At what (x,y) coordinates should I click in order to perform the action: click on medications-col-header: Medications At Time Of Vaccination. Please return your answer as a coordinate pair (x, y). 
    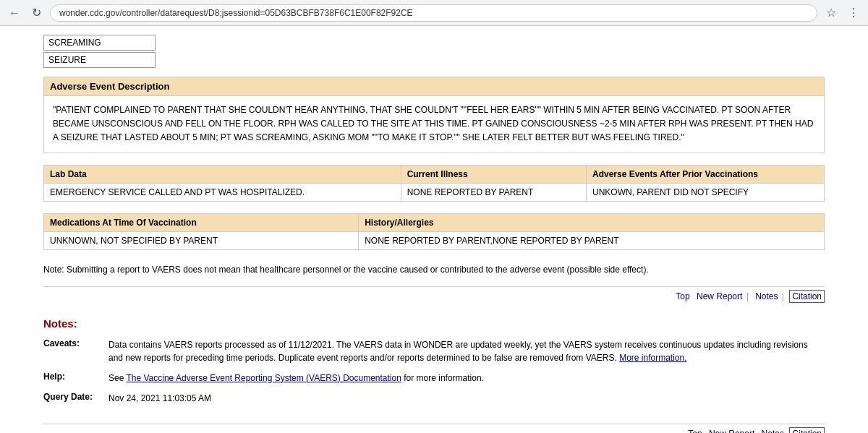
    Looking at the image, I should click on (201, 223).